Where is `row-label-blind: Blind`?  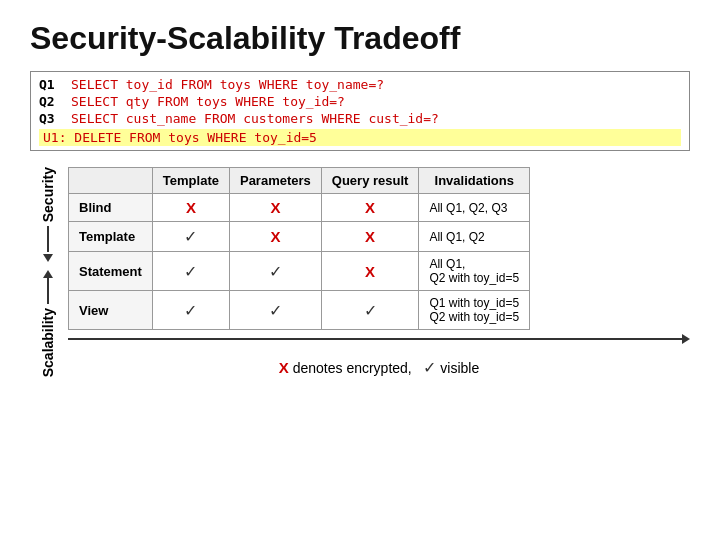 row-label-blind: Blind is located at coordinates (111, 208).